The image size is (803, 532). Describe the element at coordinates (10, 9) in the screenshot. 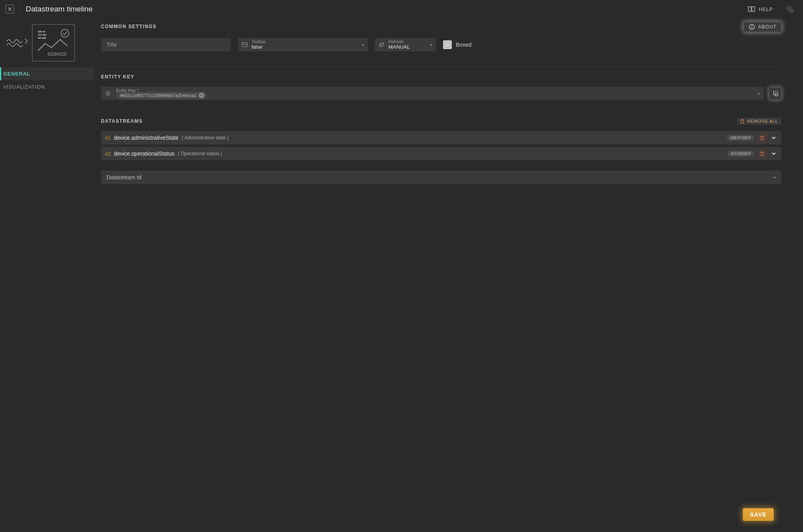

I see `close-icon` at that location.